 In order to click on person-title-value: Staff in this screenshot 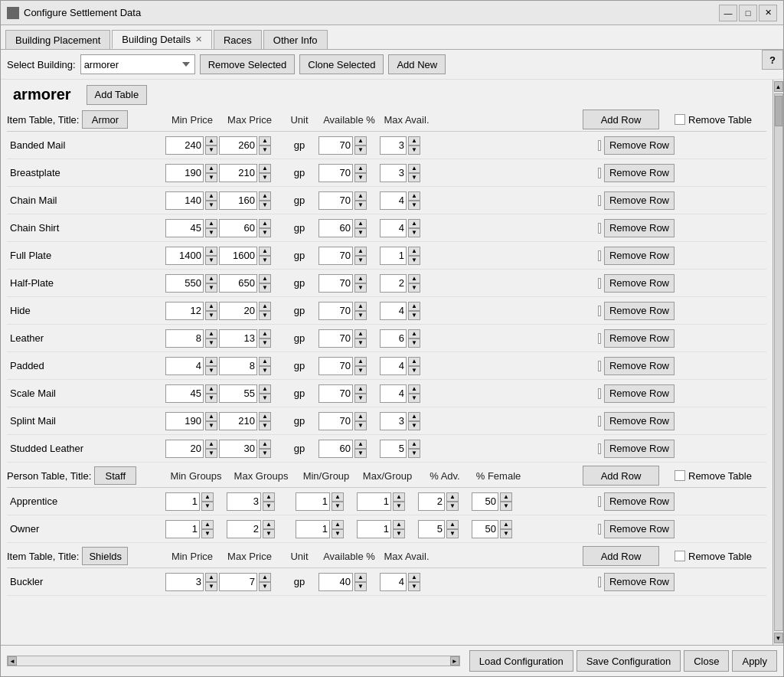, I will do `click(115, 476)`.